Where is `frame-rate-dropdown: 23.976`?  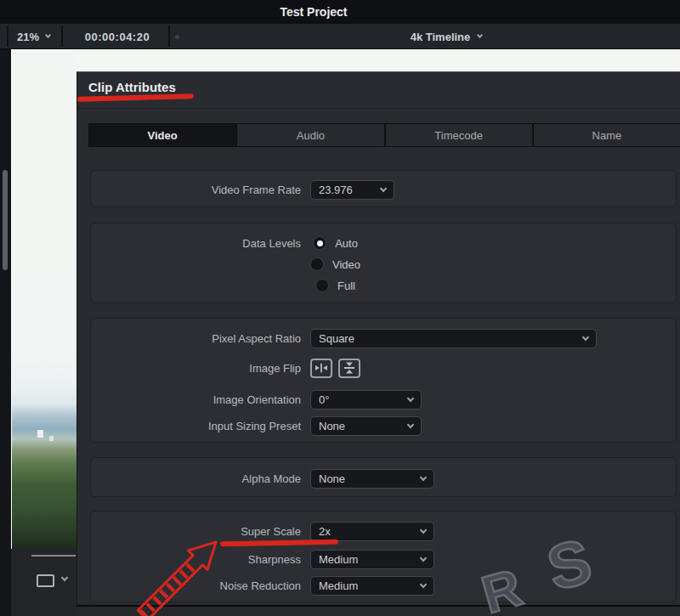
frame-rate-dropdown: 23.976 is located at coordinates (352, 190).